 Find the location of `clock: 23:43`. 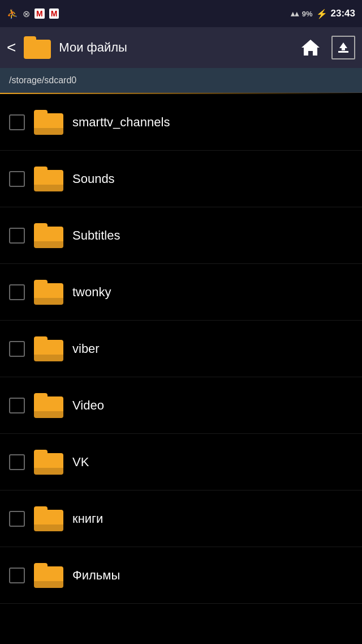

clock: 23:43 is located at coordinates (343, 14).